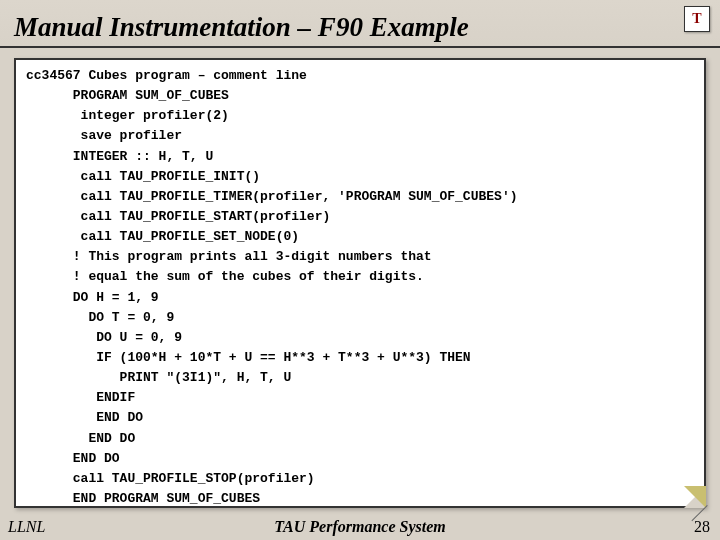 This screenshot has height=540, width=720. I want to click on header: Manual Instrumentation – F90 Example T, so click(360, 24).